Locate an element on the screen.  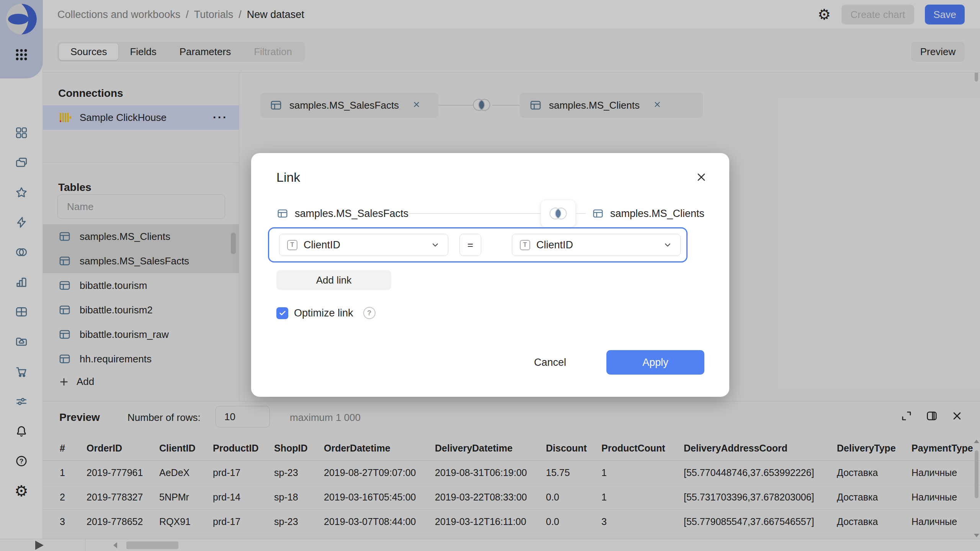
left-field-value: ClientID is located at coordinates (367, 245).